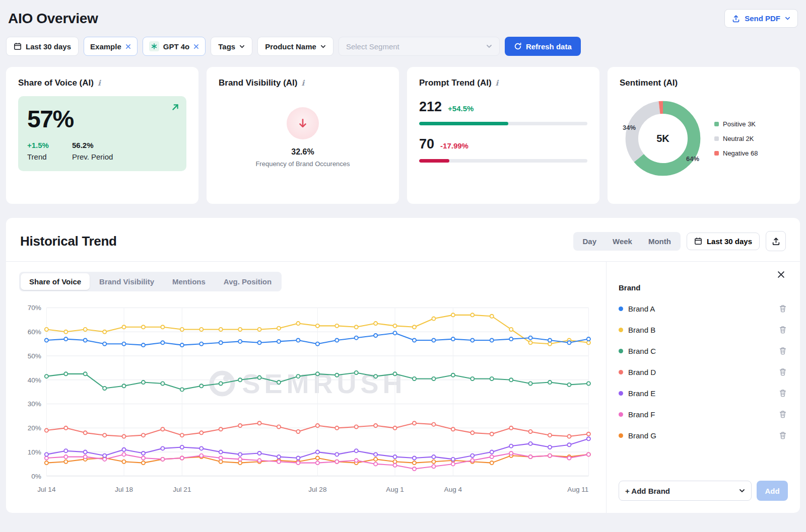 This screenshot has width=806, height=532. Describe the element at coordinates (434, 161) in the screenshot. I see `progress-fill` at that location.